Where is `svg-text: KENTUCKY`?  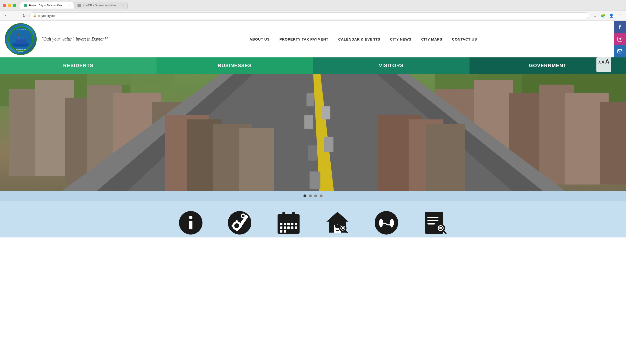 svg-text: KENTUCKY is located at coordinates (21, 52).